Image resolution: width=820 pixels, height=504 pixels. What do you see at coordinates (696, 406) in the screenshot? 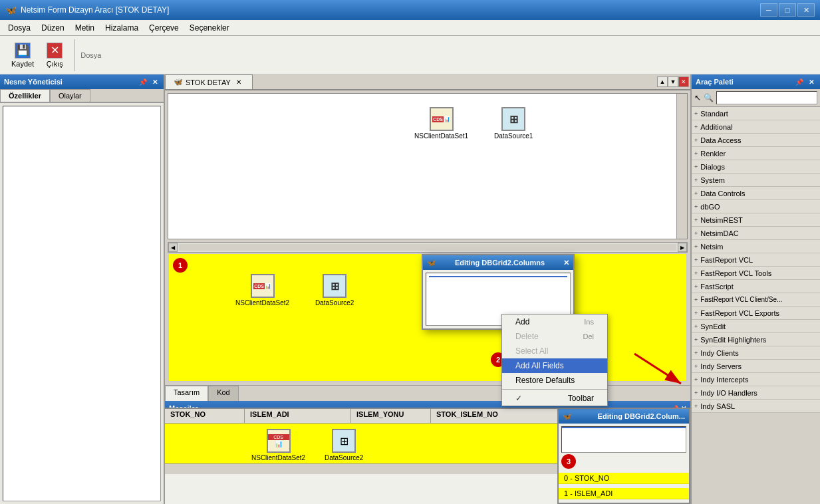
I see `expand-indy-sasl-icon: +` at bounding box center [696, 406].